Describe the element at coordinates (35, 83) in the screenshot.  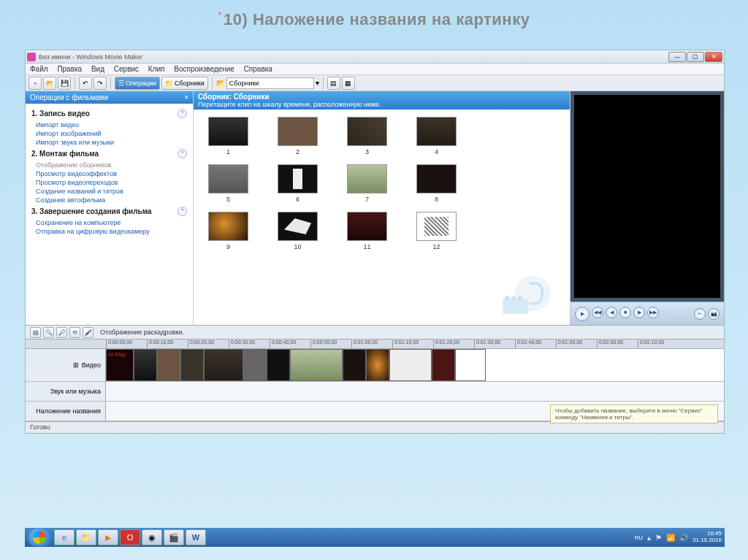
I see `new-button: ▫` at that location.